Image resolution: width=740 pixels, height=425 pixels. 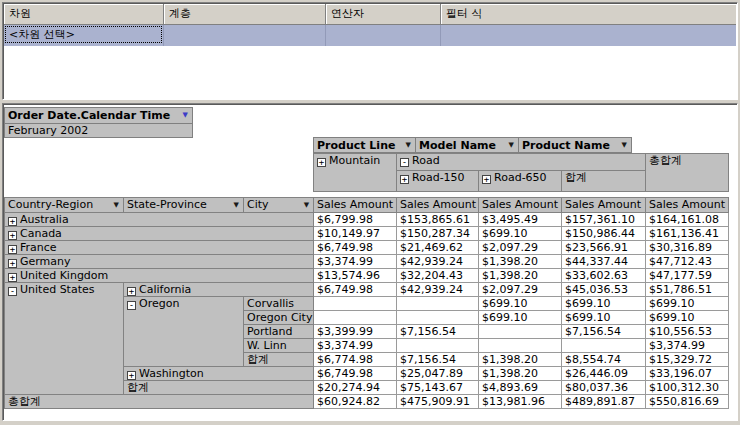 What do you see at coordinates (575, 145) in the screenshot?
I see `column-field-product-name: Product Name ▼` at bounding box center [575, 145].